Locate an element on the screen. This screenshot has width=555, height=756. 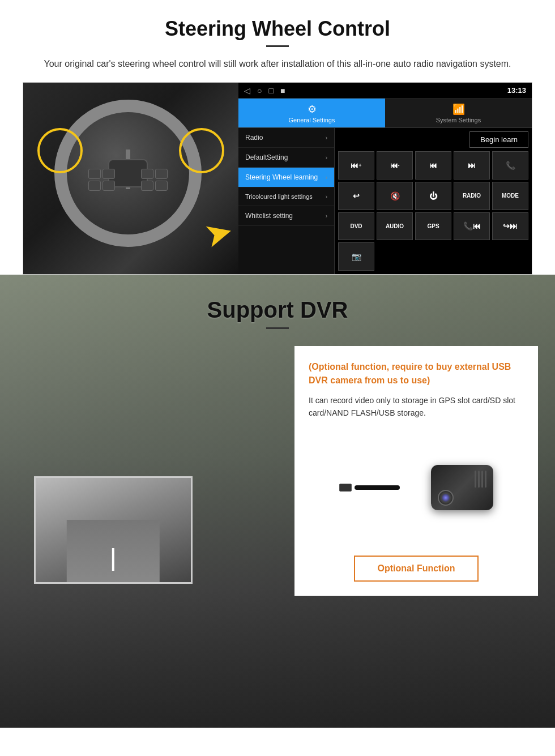
menu-item-tricoloured: Tricoloured light settings › is located at coordinates (287, 197).